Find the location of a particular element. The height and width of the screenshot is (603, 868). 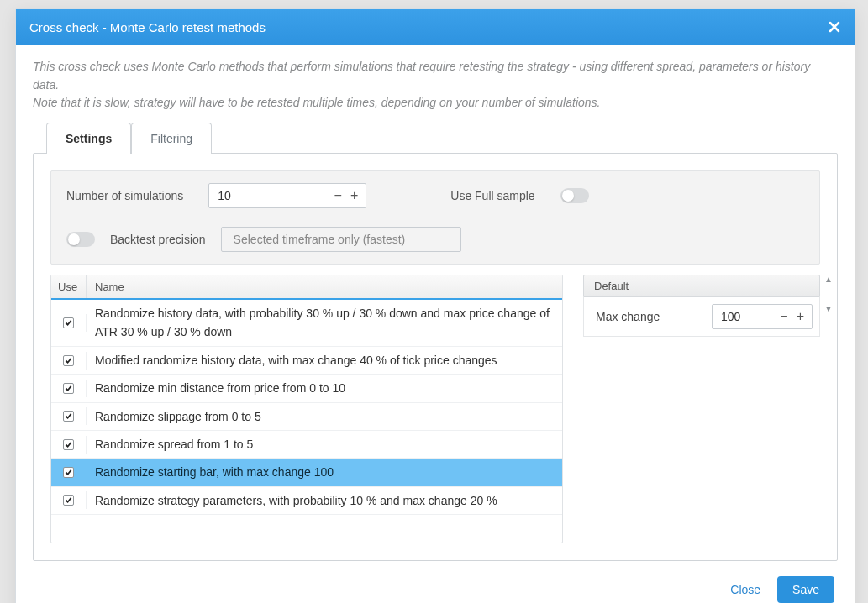

details-value: 100 is located at coordinates (731, 317).